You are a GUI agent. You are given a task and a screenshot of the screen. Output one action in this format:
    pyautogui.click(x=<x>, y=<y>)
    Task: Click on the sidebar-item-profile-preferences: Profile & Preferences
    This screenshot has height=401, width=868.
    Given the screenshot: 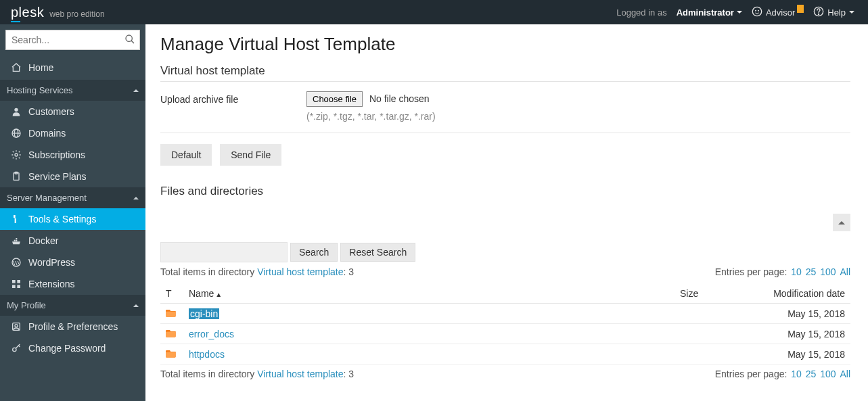 What is the action you would take?
    pyautogui.click(x=73, y=327)
    